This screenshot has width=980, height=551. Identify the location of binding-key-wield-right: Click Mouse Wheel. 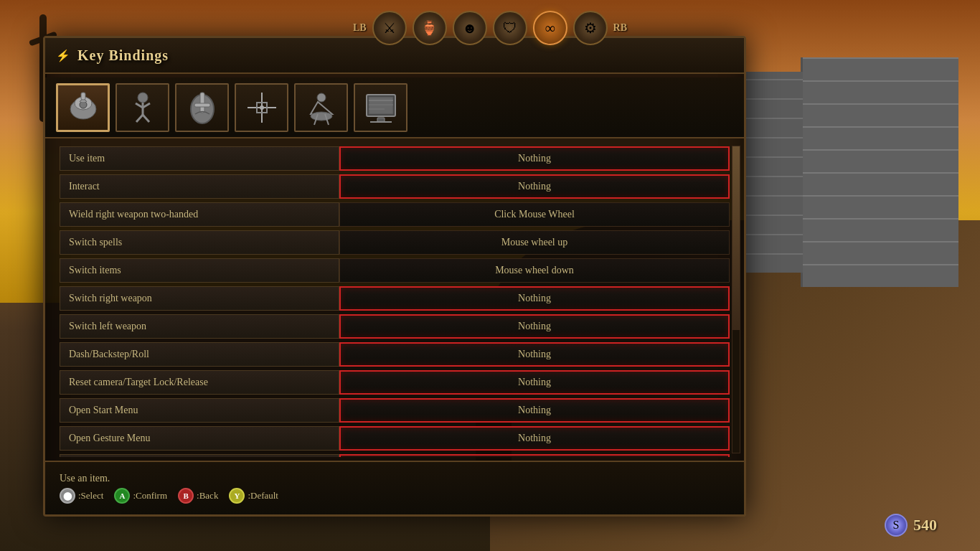
(534, 215).